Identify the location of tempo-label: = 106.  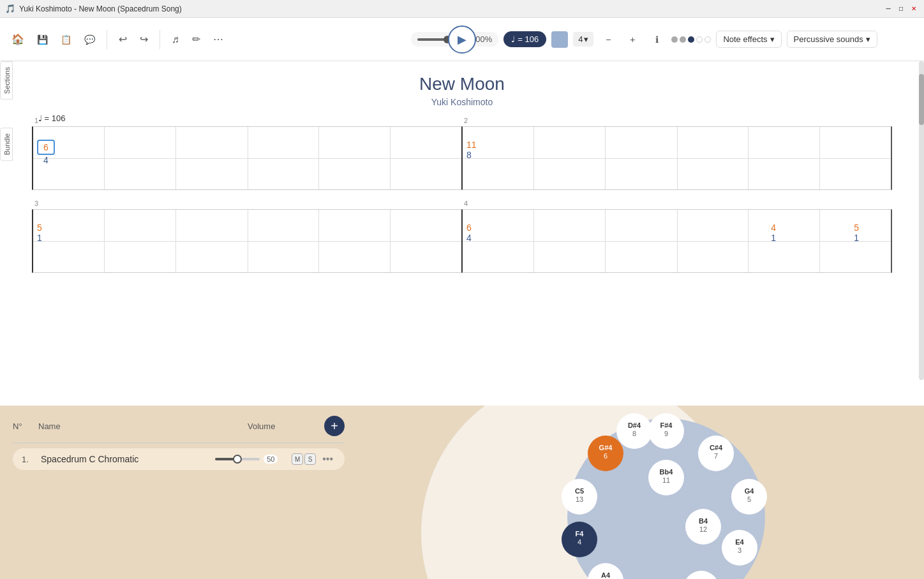
(528, 40).